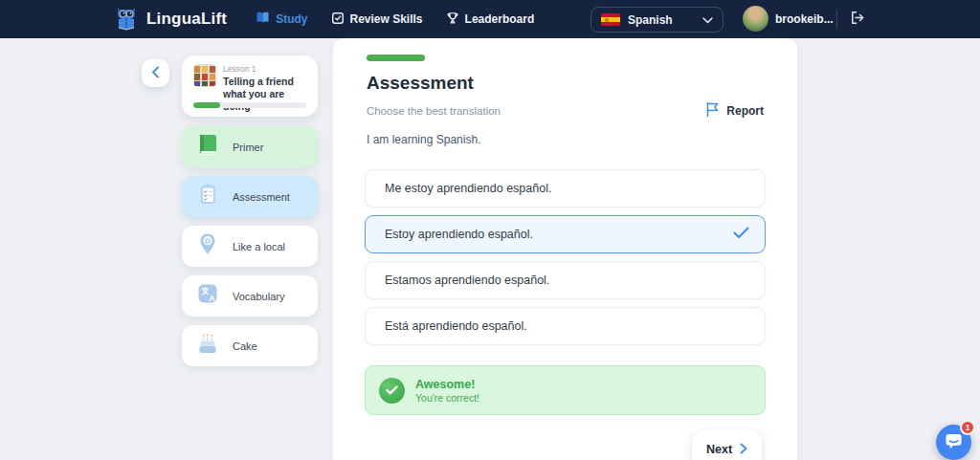 Image resolution: width=980 pixels, height=460 pixels. What do you see at coordinates (565, 188) in the screenshot?
I see `answer-option: Me estoy aprendiendo español.` at bounding box center [565, 188].